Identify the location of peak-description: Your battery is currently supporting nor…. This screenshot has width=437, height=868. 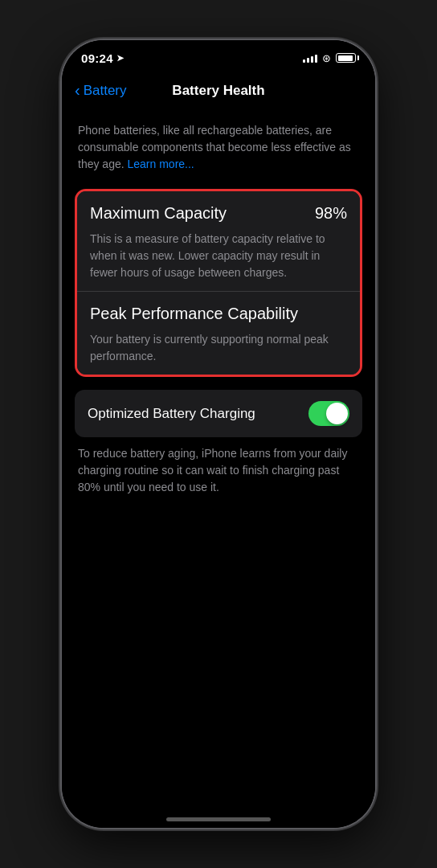
(218, 348).